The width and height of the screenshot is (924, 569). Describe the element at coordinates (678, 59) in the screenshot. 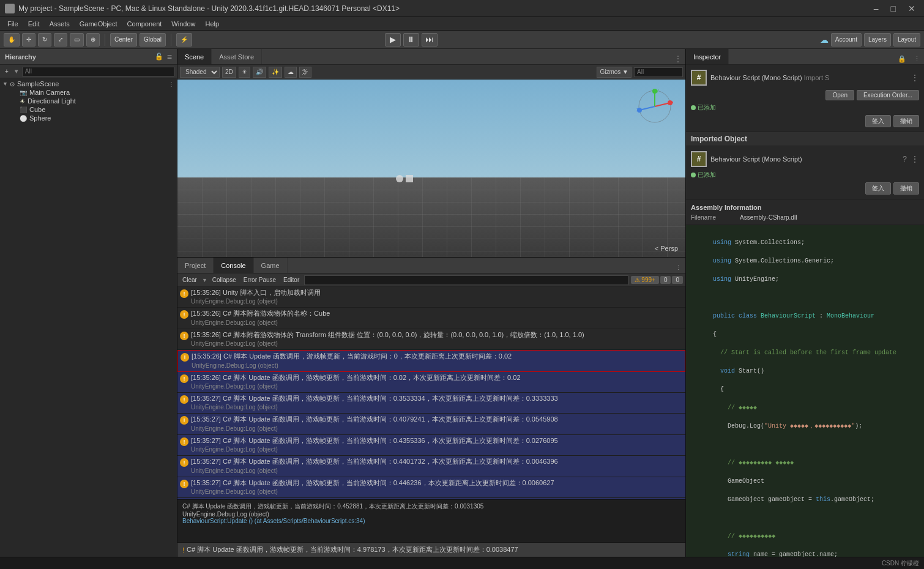

I see `scene-tabs-options: ⋮` at that location.